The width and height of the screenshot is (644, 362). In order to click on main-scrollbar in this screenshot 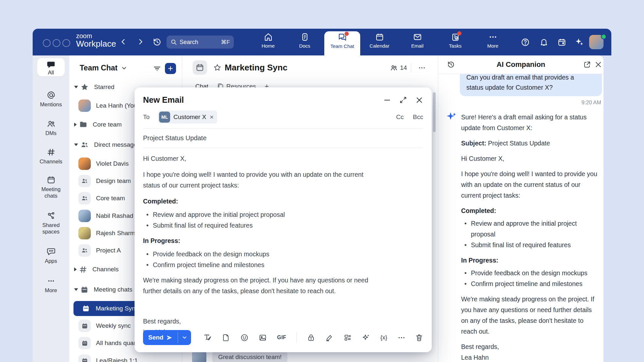, I will do `click(434, 112)`.